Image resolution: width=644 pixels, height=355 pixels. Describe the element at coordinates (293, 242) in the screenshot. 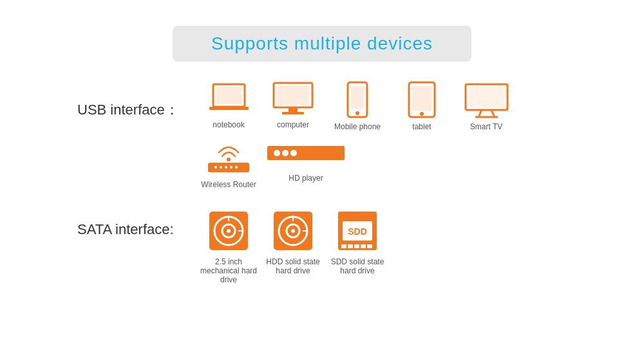

I see `device-hdd-solid: HDD solid state hard drive` at that location.